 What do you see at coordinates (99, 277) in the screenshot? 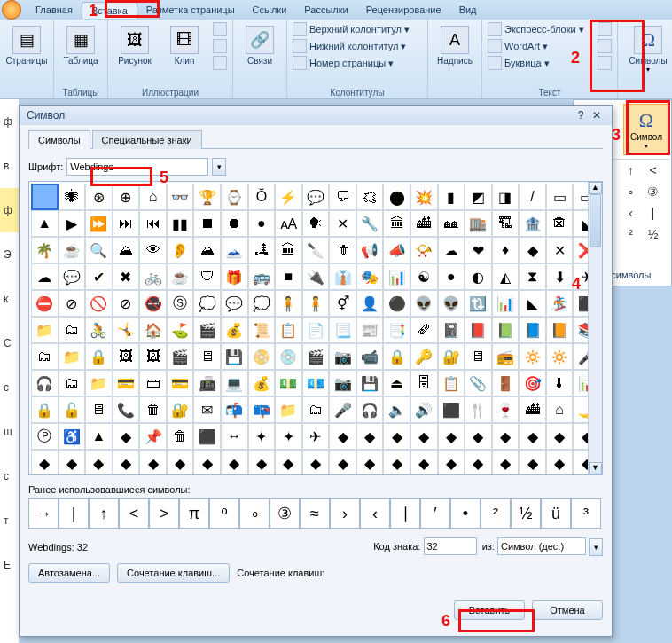
I see `symbol-cell: ✔` at bounding box center [99, 277].